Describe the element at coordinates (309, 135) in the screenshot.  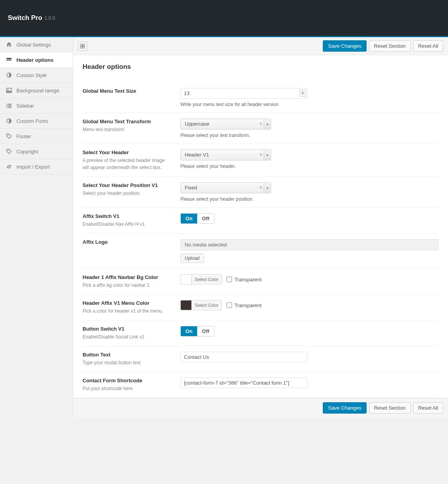
I see `field-hint: Please select your text transform.` at that location.